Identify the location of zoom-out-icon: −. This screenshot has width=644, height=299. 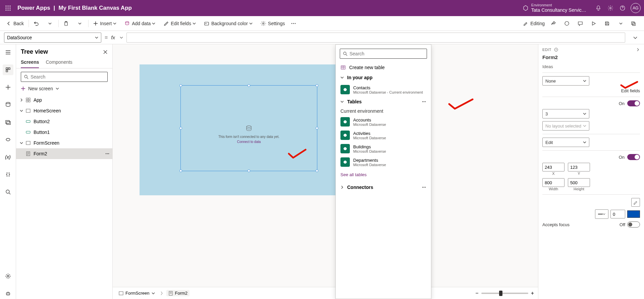
(477, 293).